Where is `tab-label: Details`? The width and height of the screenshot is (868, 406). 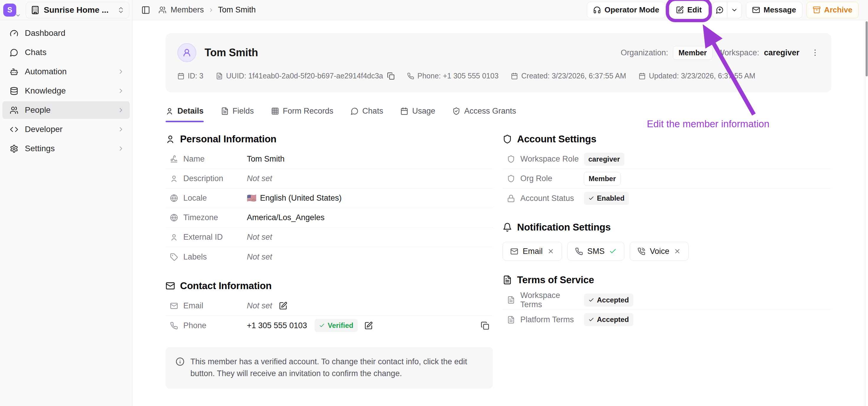
tab-label: Details is located at coordinates (191, 111).